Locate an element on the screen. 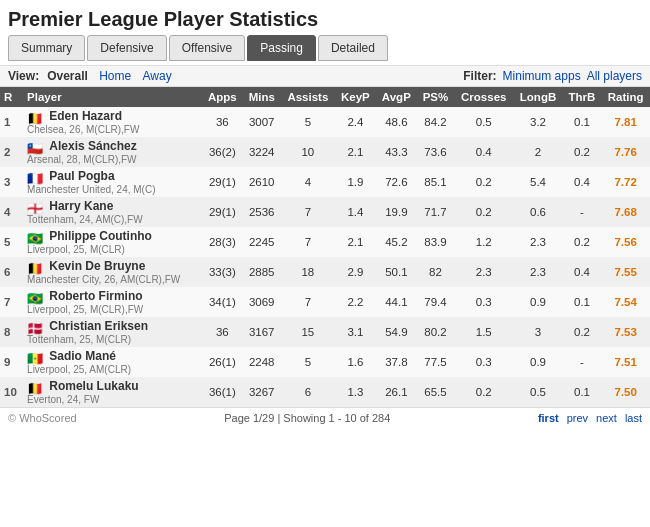  table-header-row: R Player Apps Mins Assists KeyP AvgP PS%… is located at coordinates (325, 97).